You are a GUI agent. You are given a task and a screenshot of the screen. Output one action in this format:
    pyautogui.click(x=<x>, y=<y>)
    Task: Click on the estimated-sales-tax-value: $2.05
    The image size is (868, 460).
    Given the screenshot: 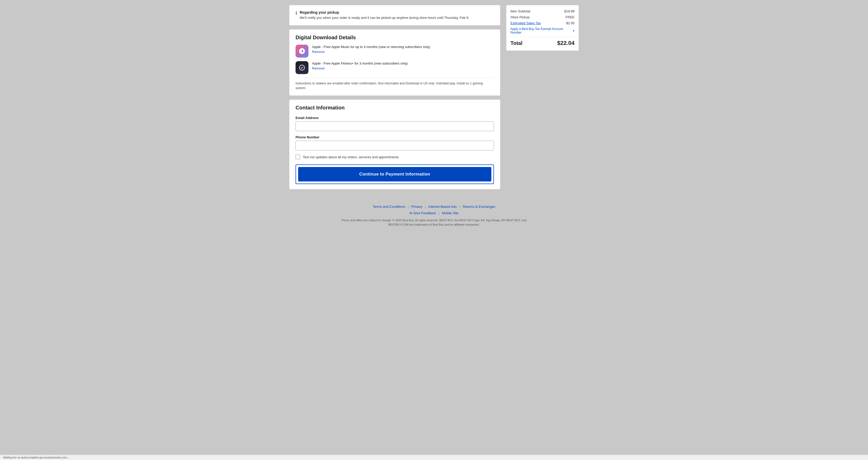 What is the action you would take?
    pyautogui.click(x=570, y=23)
    